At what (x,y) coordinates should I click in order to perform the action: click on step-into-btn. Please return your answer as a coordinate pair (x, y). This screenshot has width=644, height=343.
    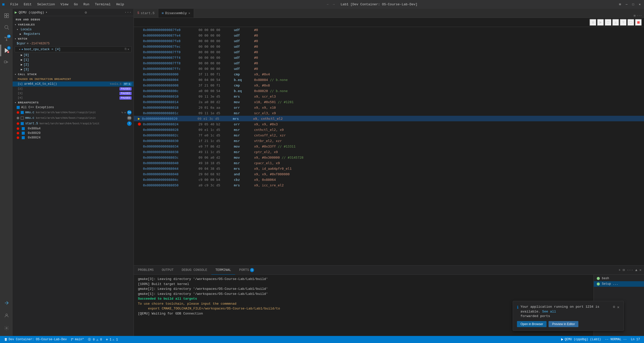
    Looking at the image, I should click on (616, 22).